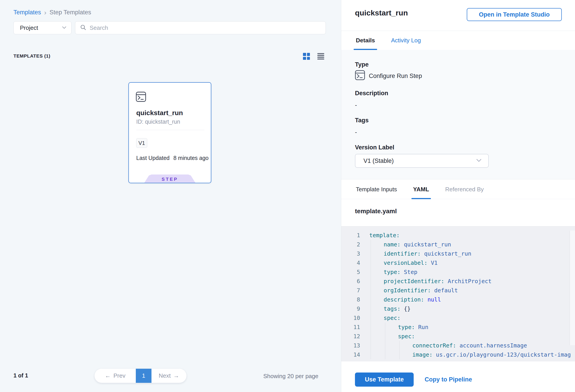  Describe the element at coordinates (21, 375) in the screenshot. I see `result-count: 1 of 1` at that location.